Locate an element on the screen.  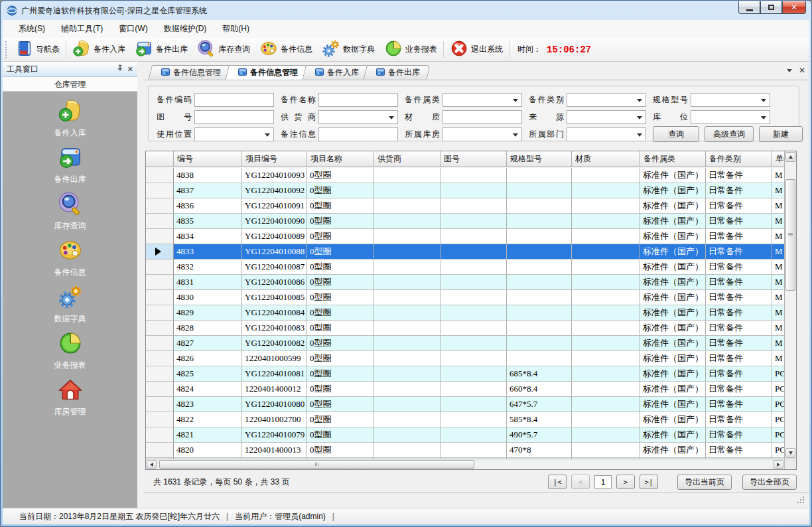
column-header-单位: 单位 is located at coordinates (778, 159).